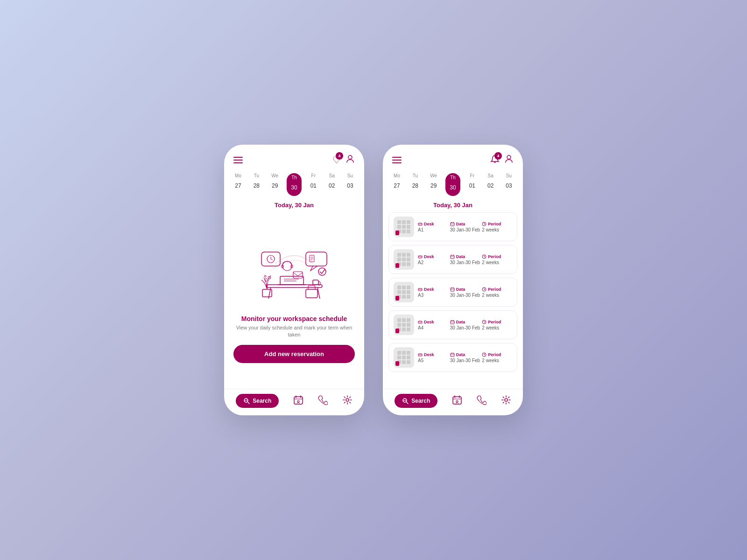 The width and height of the screenshot is (747, 560). Describe the element at coordinates (481, 401) in the screenshot. I see `right-phone-nav-icon` at that location.